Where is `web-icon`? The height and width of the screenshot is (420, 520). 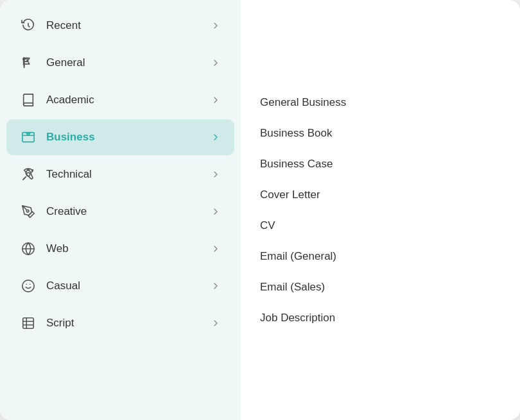
web-icon is located at coordinates (28, 249).